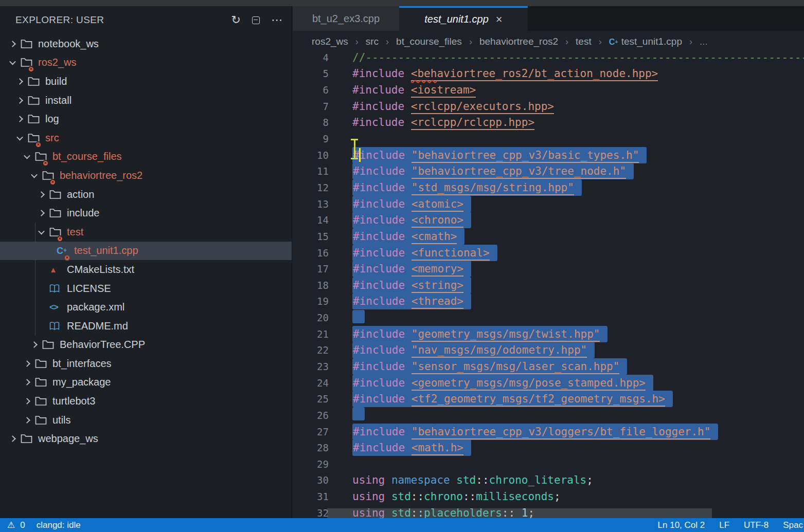  I want to click on line-number: 23, so click(311, 366).